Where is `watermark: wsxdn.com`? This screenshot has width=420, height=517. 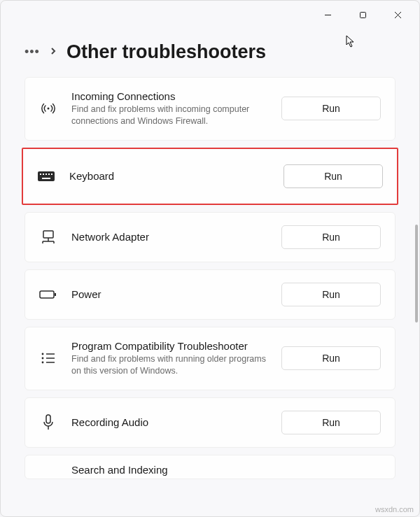
watermark: wsxdn.com is located at coordinates (395, 509).